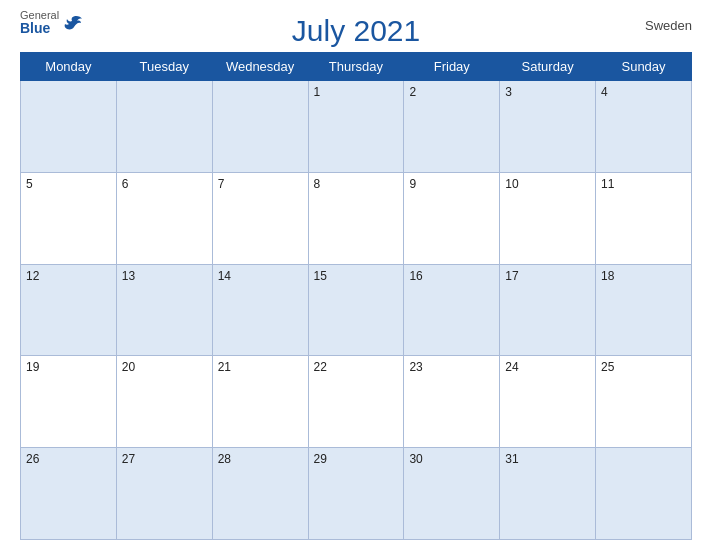 This screenshot has height=550, width=712. What do you see at coordinates (548, 494) in the screenshot?
I see `calendar-cell: 31` at bounding box center [548, 494].